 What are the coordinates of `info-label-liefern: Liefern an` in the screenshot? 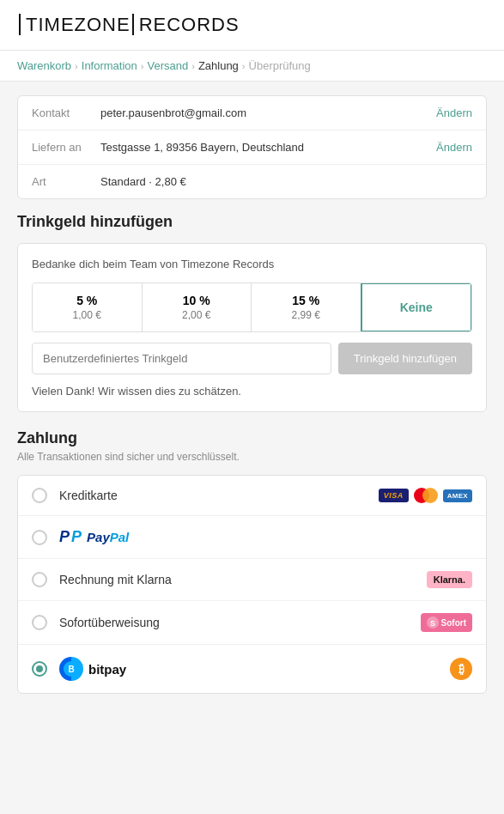 It's located at (66, 148).